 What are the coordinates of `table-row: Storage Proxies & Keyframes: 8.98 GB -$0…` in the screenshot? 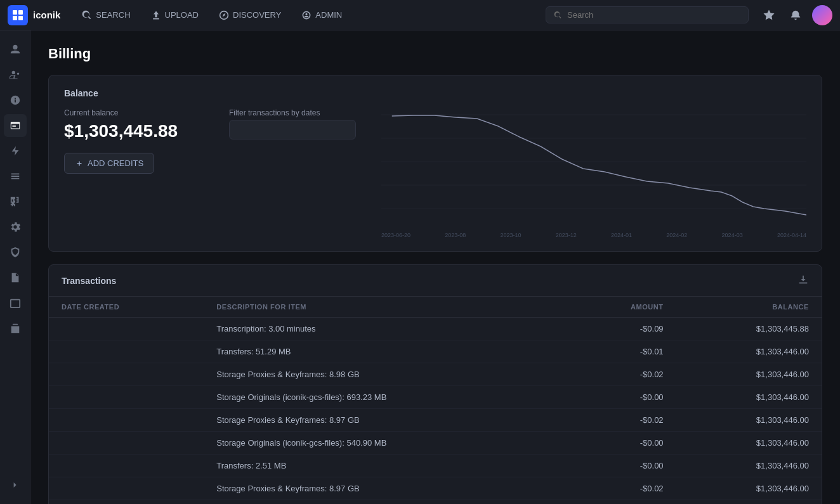 It's located at (435, 375).